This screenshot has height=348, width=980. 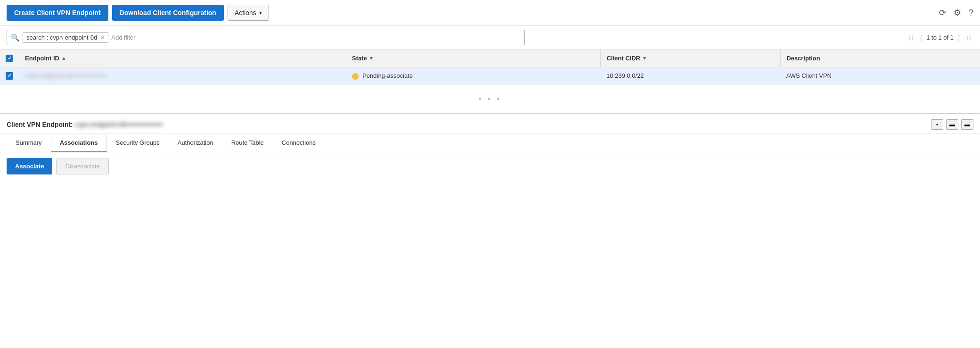 What do you see at coordinates (123, 38) in the screenshot?
I see `add-filter-label: Add filter` at bounding box center [123, 38].